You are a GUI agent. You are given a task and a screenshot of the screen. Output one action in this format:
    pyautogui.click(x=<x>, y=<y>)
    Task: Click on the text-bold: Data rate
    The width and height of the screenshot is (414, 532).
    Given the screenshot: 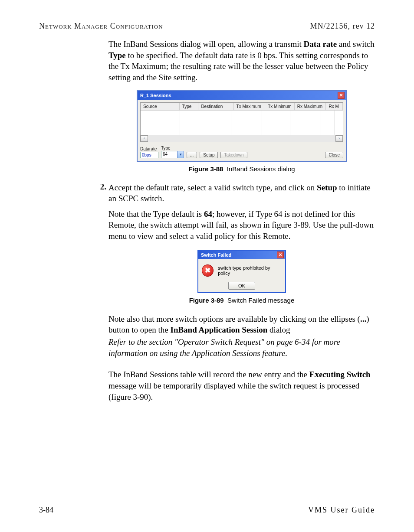 What is the action you would take?
    pyautogui.click(x=320, y=44)
    